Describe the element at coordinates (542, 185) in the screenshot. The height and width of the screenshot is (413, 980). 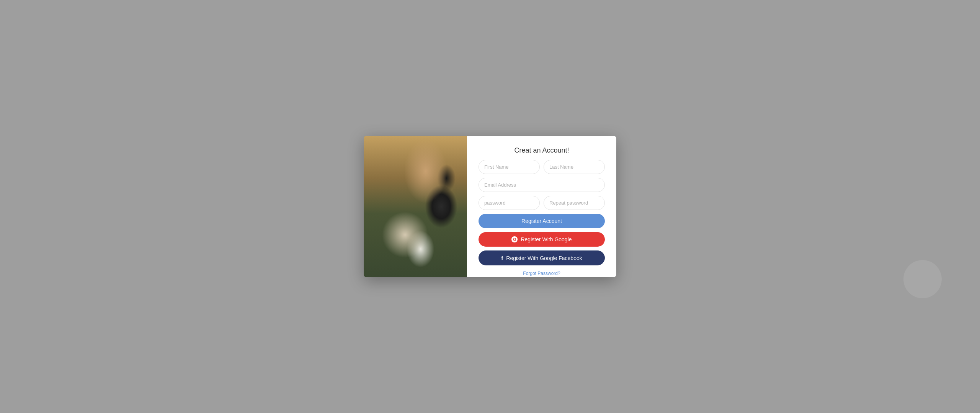
I see `email-input` at that location.